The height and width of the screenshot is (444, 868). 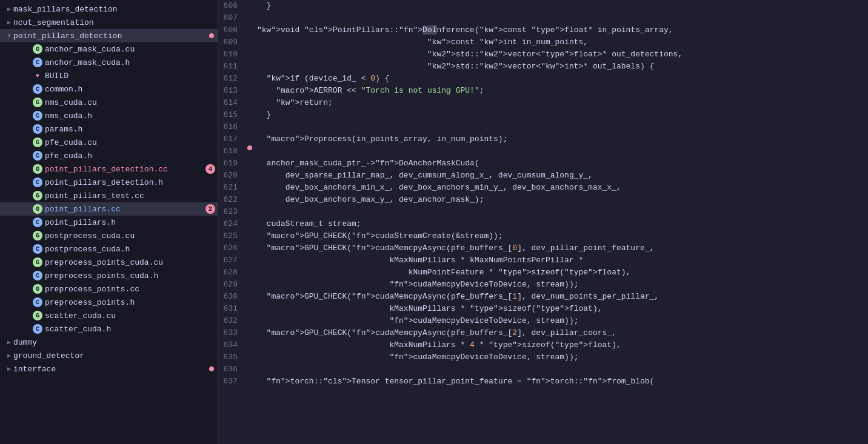 What do you see at coordinates (109, 209) in the screenshot?
I see `sidebar-item-point_pillars.cc: Gpoint_pillars.cc2` at bounding box center [109, 209].